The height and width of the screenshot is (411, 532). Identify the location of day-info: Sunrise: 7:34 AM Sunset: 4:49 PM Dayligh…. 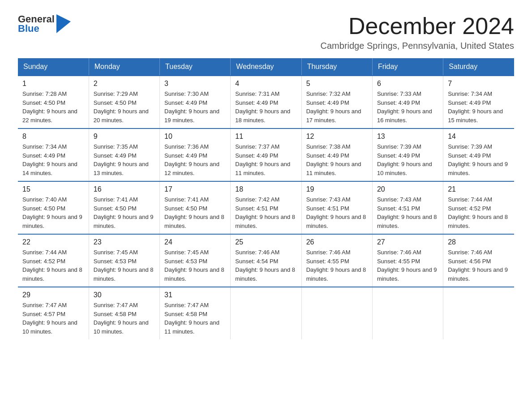
(479, 107).